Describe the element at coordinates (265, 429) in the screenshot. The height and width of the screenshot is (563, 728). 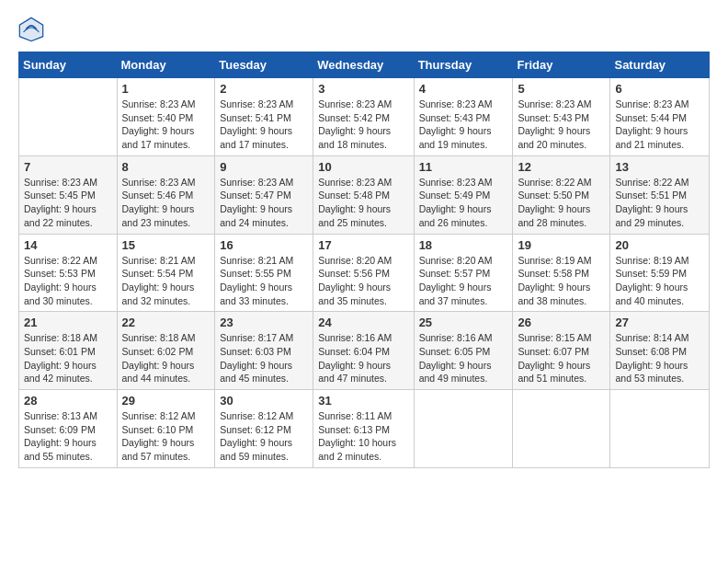
I see `calendar-cell: 30Sunrise: 8:12 AMSunset: 6:12 PMDayligh…` at that location.